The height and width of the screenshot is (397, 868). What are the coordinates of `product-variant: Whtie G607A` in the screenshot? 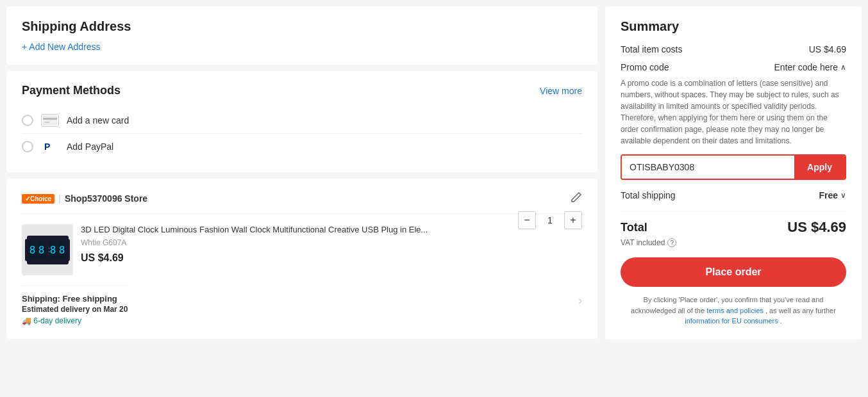 It's located at (296, 243).